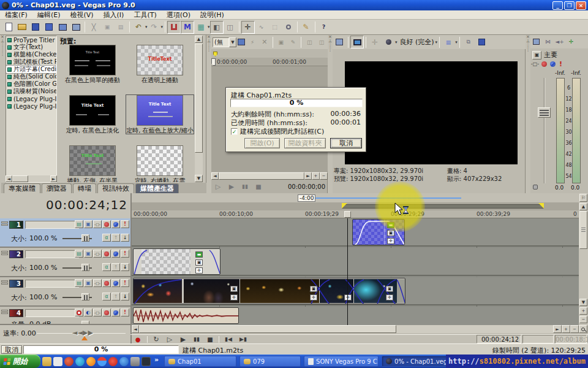  Describe the element at coordinates (31, 55) in the screenshot. I see `list-item: 棋盤格(Checkerb` at that location.